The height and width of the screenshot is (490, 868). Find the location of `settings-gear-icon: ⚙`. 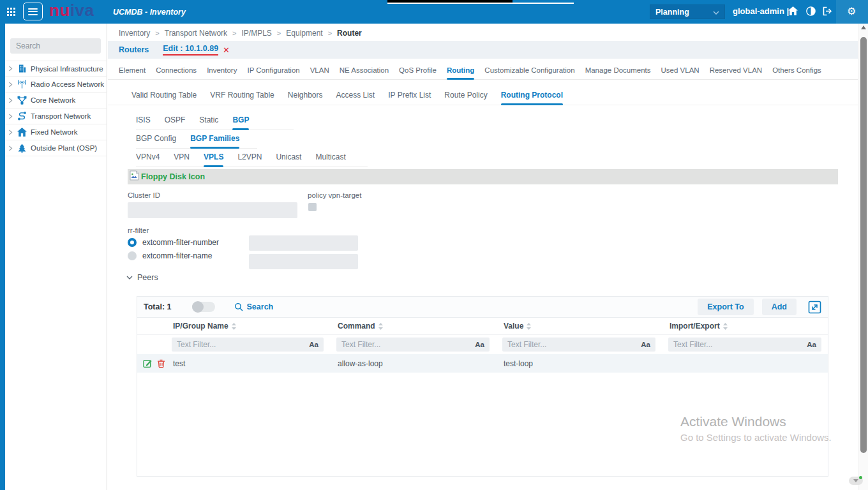

settings-gear-icon: ⚙ is located at coordinates (851, 11).